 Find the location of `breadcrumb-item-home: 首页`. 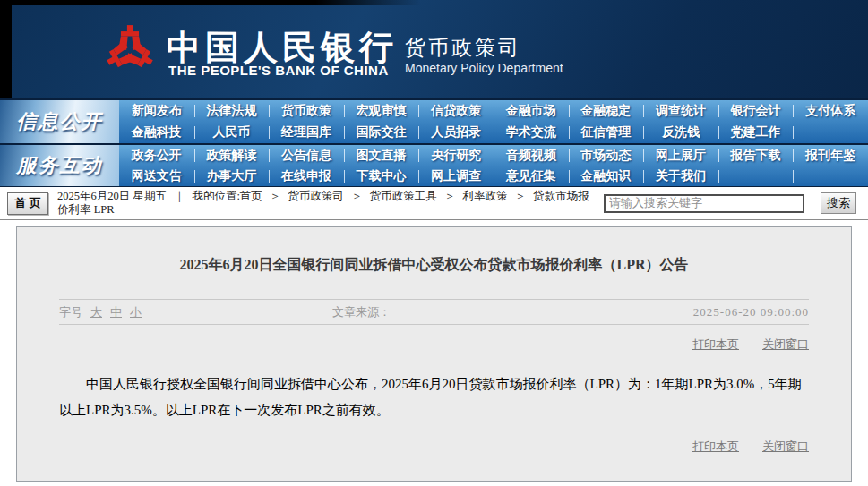

breadcrumb-item-home: 首页 is located at coordinates (251, 196).